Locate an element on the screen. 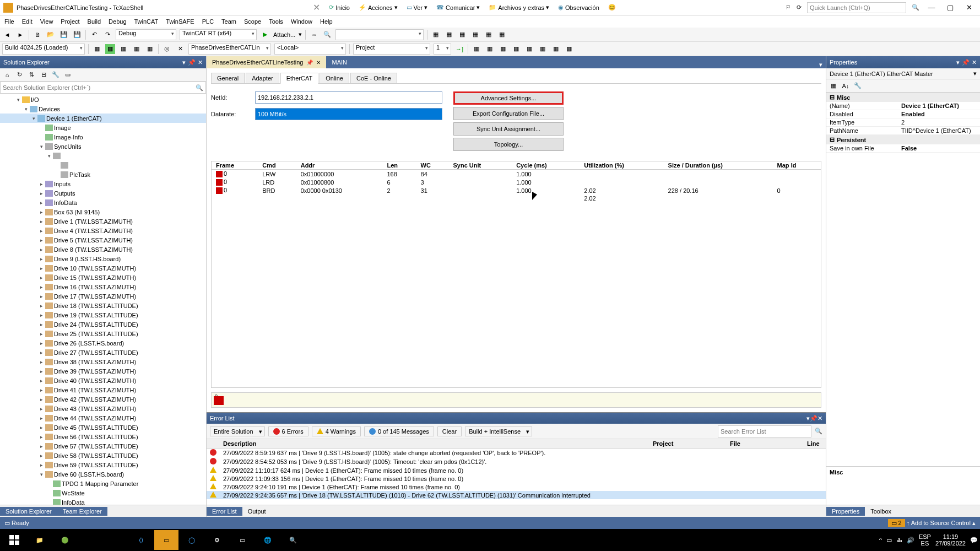  tray-volume-icon: 🔊 is located at coordinates (911, 540).